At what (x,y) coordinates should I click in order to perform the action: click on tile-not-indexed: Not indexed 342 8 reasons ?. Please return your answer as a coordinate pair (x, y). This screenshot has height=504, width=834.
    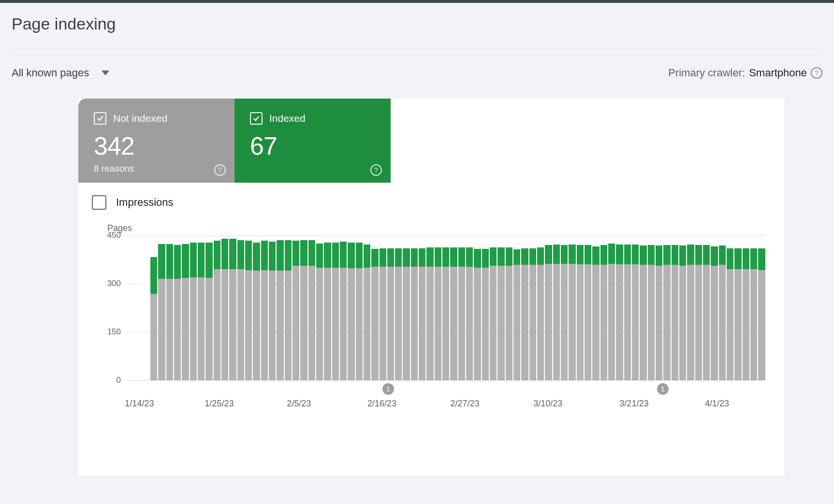
    Looking at the image, I should click on (157, 141).